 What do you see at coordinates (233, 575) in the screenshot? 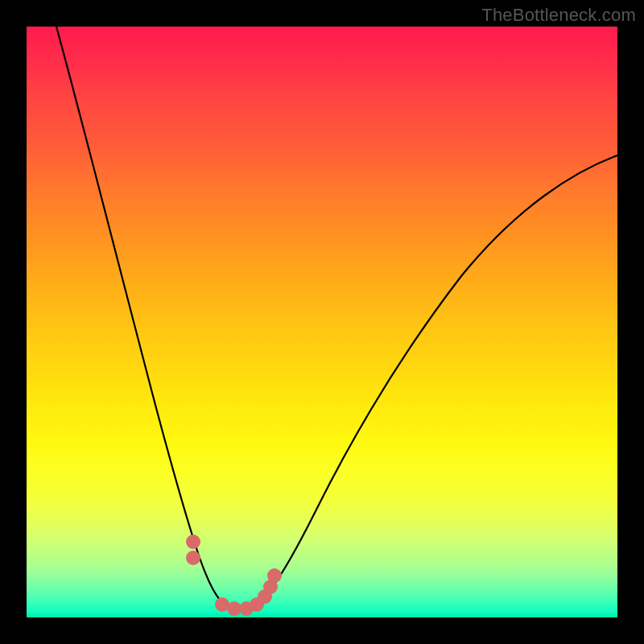
I see `highlight-dots` at bounding box center [233, 575].